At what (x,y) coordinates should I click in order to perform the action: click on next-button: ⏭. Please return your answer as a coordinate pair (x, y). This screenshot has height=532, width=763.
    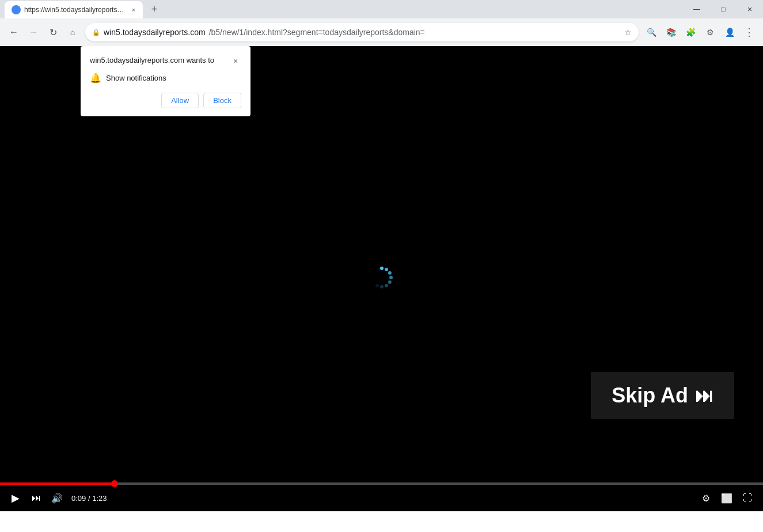
    Looking at the image, I should click on (36, 498).